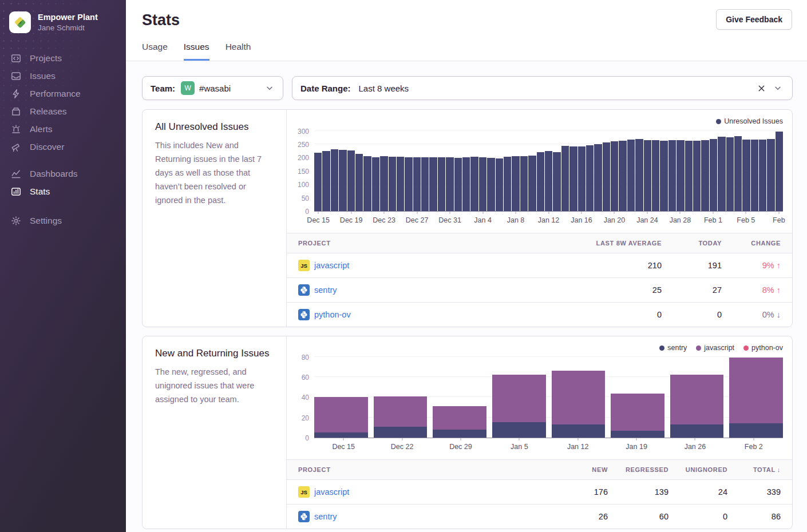 This screenshot has height=532, width=807. I want to click on org-switcher: Empower Plant Jane Schmidt, so click(63, 18).